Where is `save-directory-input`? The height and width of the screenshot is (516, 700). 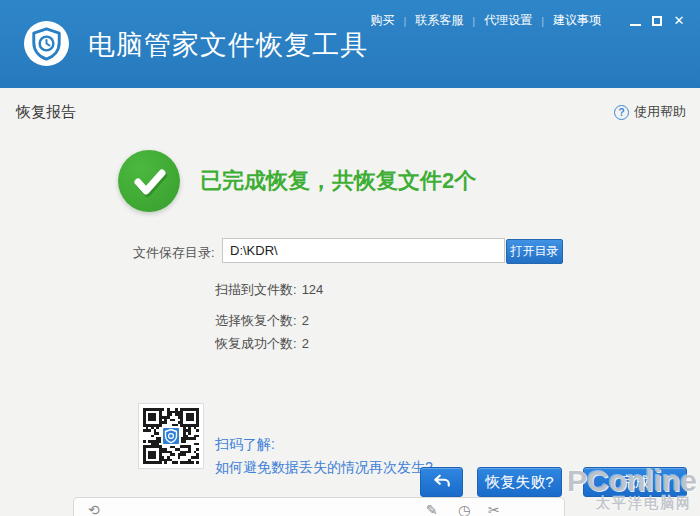
save-directory-input is located at coordinates (364, 250).